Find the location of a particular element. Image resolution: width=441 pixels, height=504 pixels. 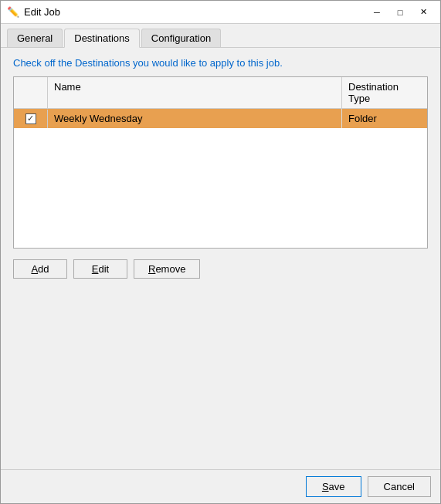

edit-job-icon: ✏️ is located at coordinates (13, 12).